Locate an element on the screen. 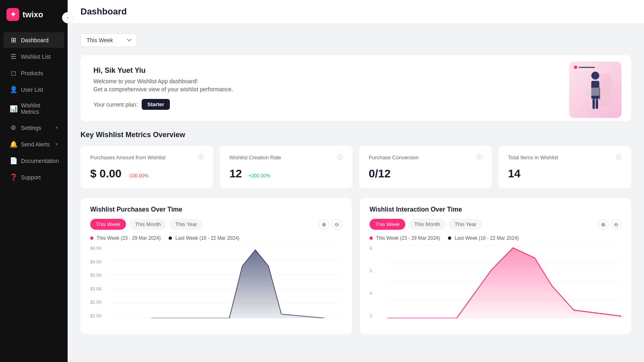  time-filter-select: This Week This Month This Year is located at coordinates (109, 40).